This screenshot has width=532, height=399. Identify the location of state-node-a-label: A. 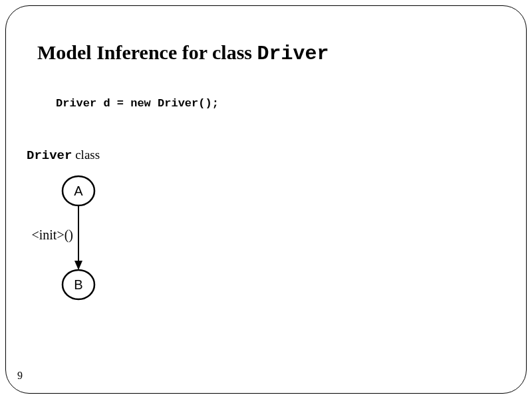
(78, 191).